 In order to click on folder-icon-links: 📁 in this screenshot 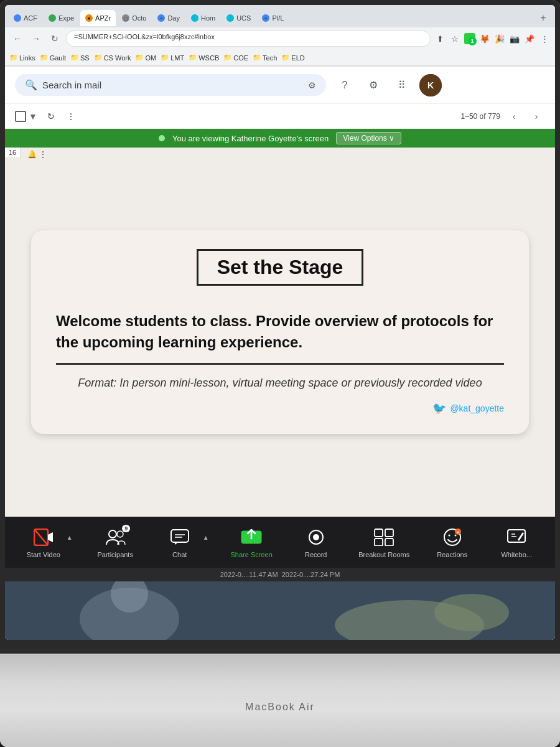, I will do `click(14, 58)`.